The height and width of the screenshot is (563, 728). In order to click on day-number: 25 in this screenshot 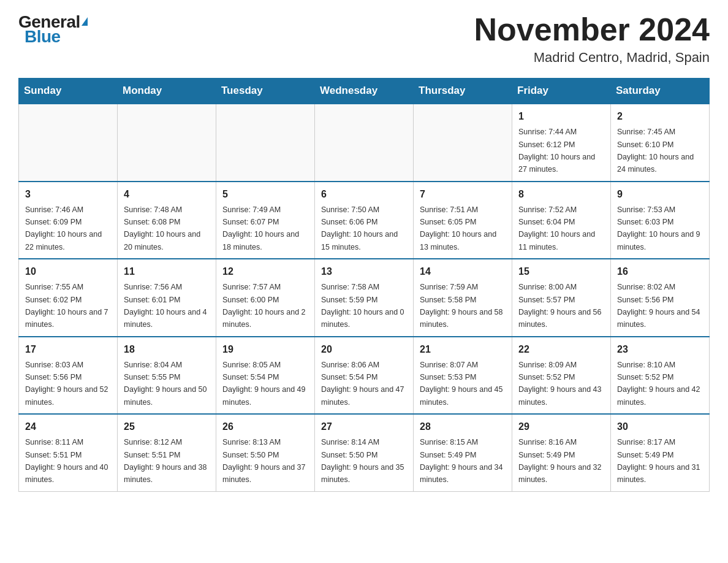, I will do `click(167, 427)`.